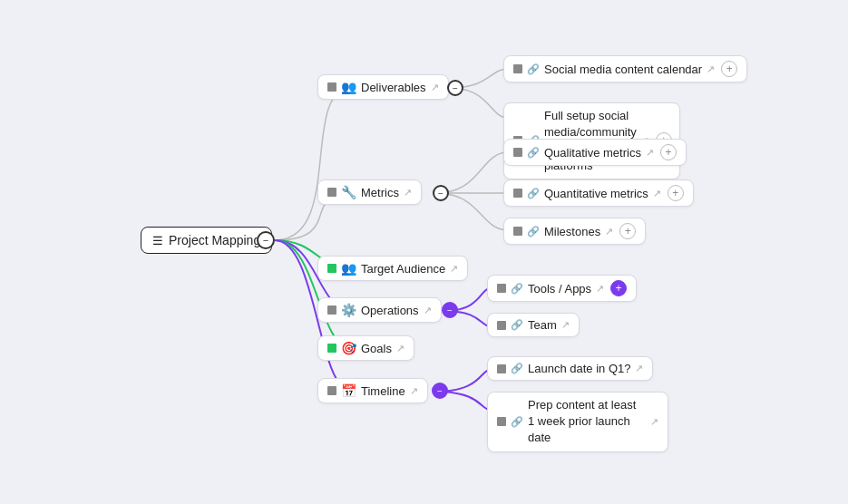 This screenshot has width=848, height=504. Describe the element at coordinates (332, 310) in the screenshot. I see `operations-color` at that location.